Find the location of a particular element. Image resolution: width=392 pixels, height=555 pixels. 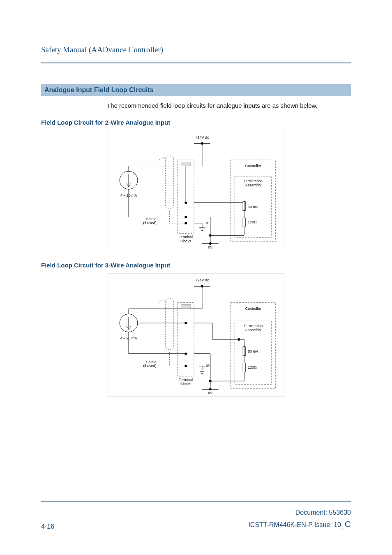

footer-doc-number: Document: 553630 is located at coordinates (300, 513).